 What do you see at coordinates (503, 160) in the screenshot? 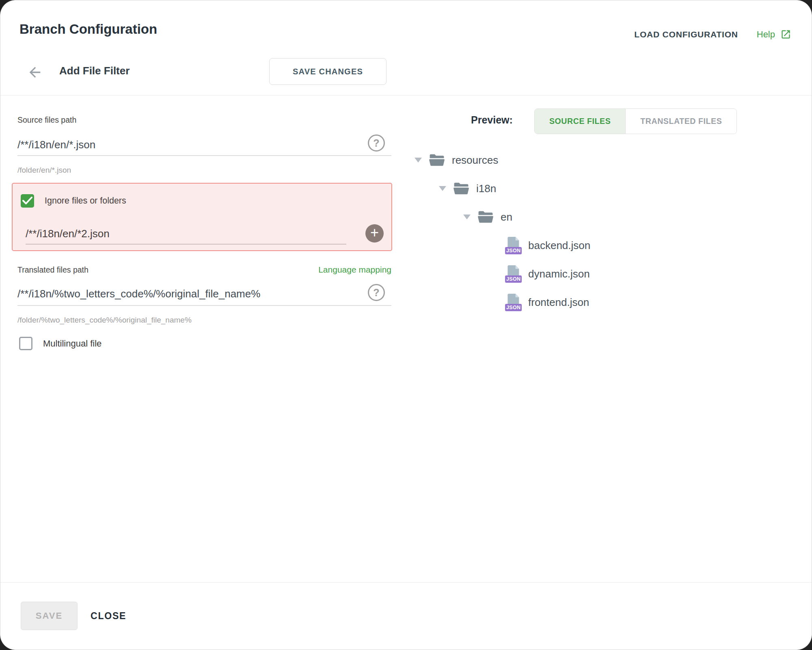
I see `tree-row-resources: resources` at bounding box center [503, 160].